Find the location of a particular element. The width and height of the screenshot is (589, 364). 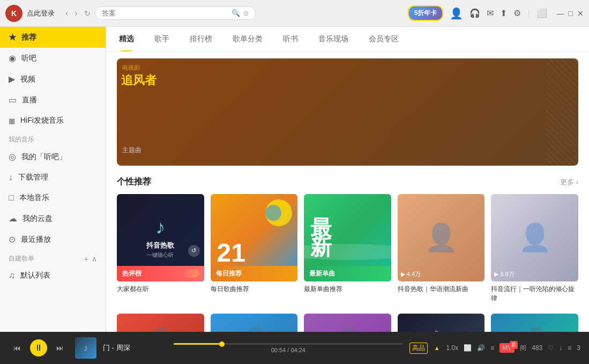

quality-badge: 高品 is located at coordinates (419, 348).